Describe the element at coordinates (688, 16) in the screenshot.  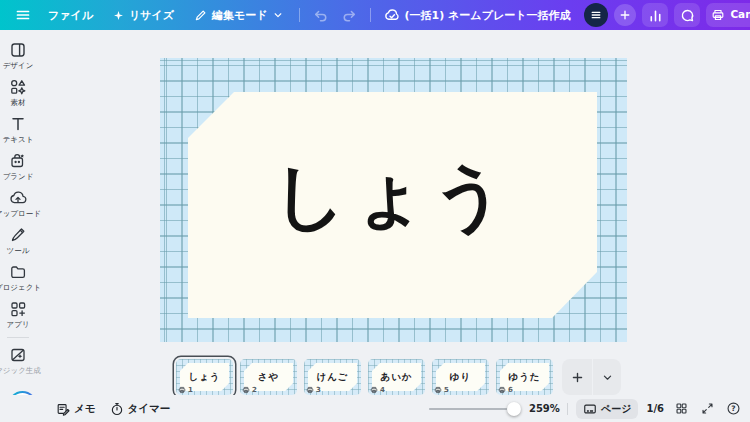
I see `comment-bubble-icon` at that location.